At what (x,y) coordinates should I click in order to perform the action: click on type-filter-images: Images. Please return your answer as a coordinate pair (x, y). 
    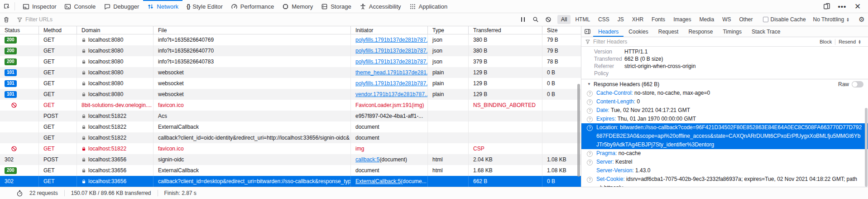
    Looking at the image, I should click on (682, 19).